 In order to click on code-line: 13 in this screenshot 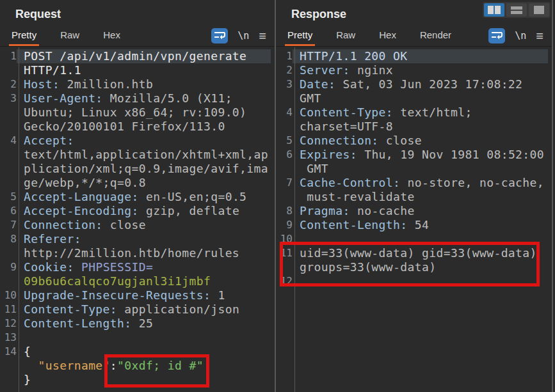, I will do `click(136, 338)`.